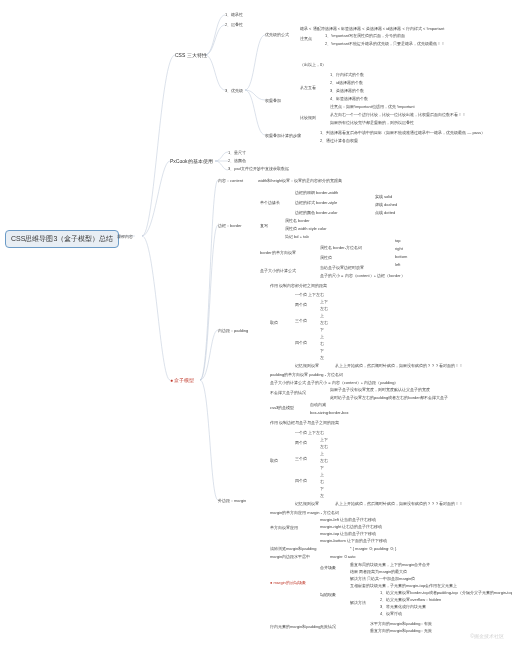  I want to click on margin-apply-left: margin-left 让当前盒子往右移动, so click(348, 520).